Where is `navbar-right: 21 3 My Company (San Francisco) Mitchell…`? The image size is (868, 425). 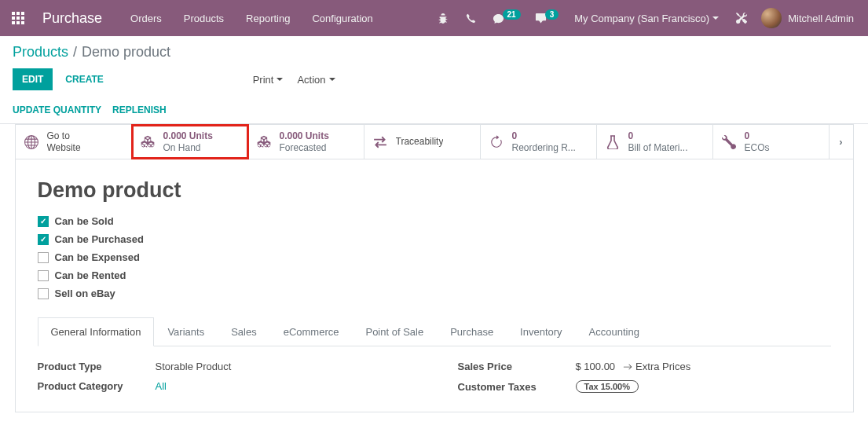 navbar-right: 21 3 My Company (San Francisco) Mitchell… is located at coordinates (646, 18).